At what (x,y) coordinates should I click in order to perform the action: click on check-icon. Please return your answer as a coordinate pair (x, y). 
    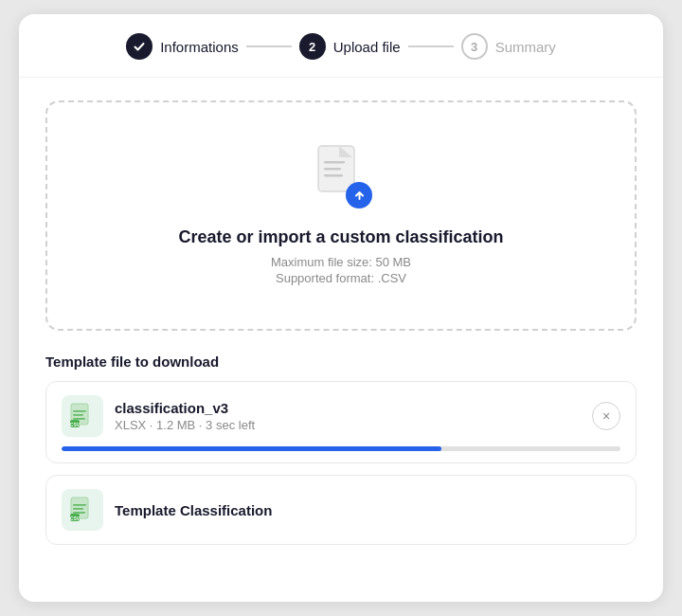
    Looking at the image, I should click on (139, 46).